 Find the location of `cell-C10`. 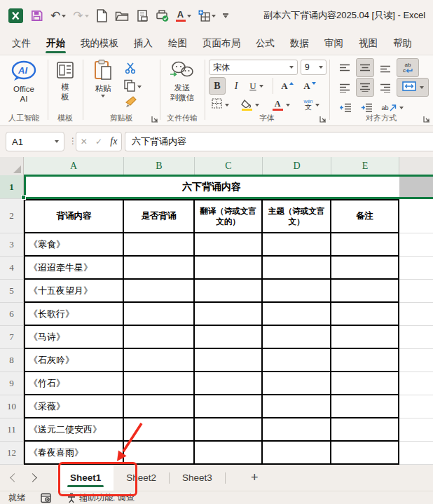

cell-C10 is located at coordinates (228, 407).